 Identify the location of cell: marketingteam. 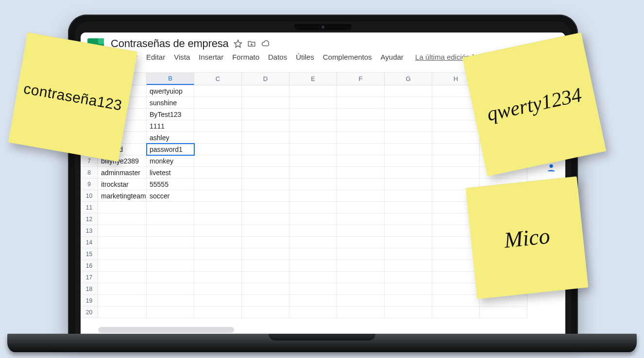
(122, 196).